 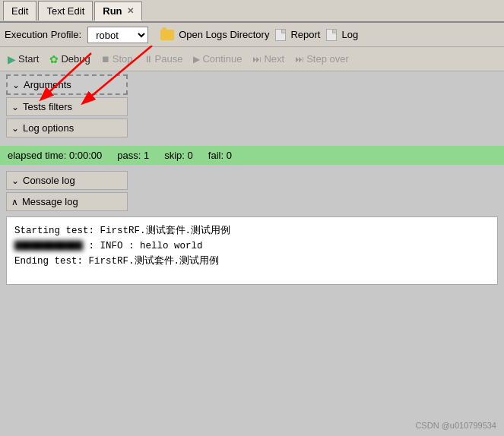 I want to click on console-line3-text: Ending test: FirstRF.测试套件.测试用例, so click(x=117, y=261).